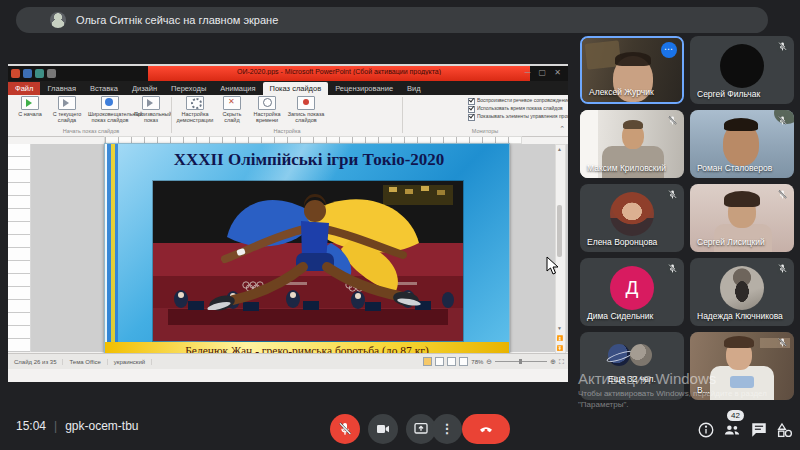  Describe the element at coordinates (232, 110) in the screenshot. I see `hide-slide-button: Скрыть слайд` at that location.